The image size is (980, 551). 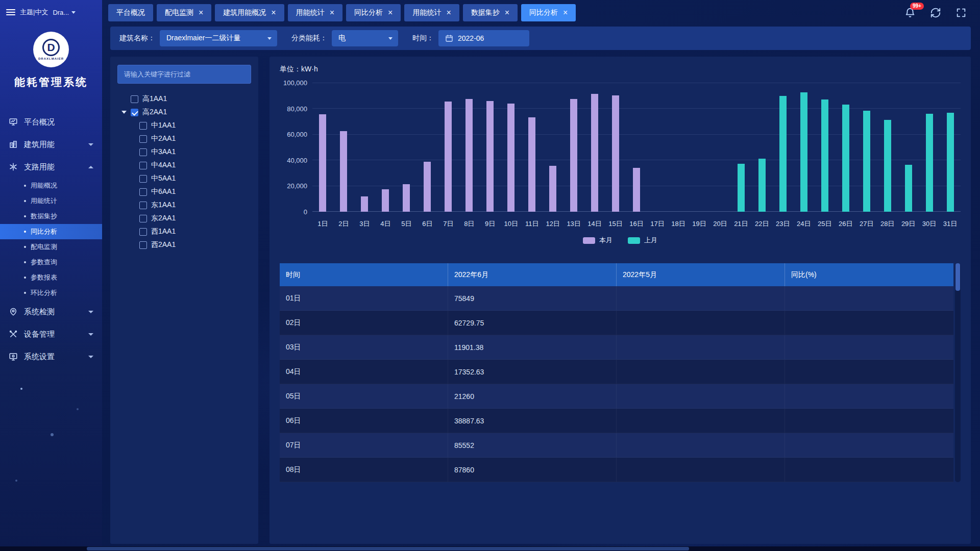 I want to click on sidebar-item-建筑用能: 建筑用能, so click(x=51, y=144).